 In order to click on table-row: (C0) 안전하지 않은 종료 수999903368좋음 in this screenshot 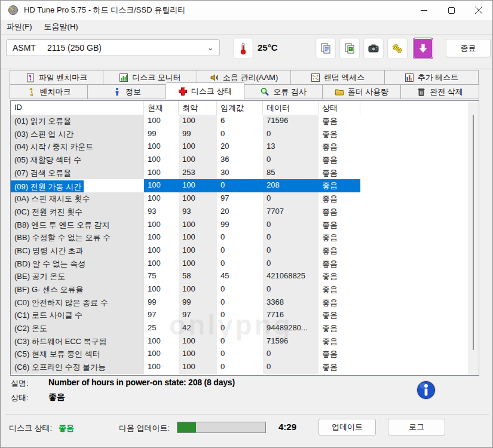, I will do `click(245, 303)`.